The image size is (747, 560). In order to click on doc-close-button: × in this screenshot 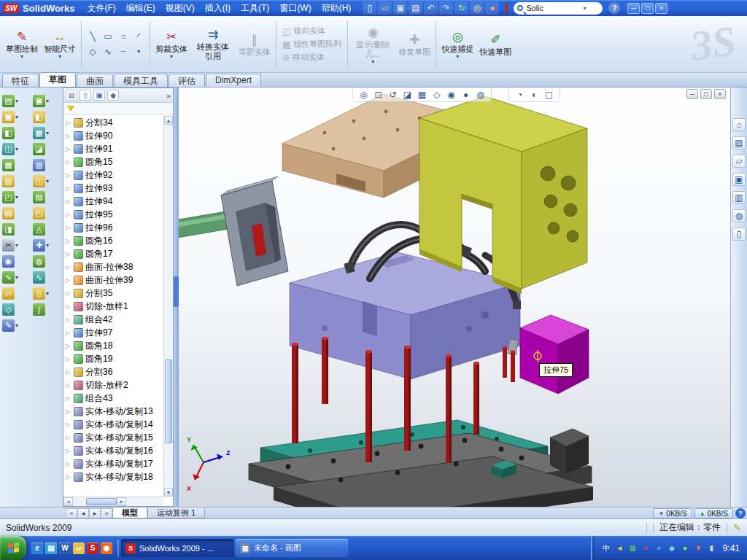, I will do `click(720, 94)`.